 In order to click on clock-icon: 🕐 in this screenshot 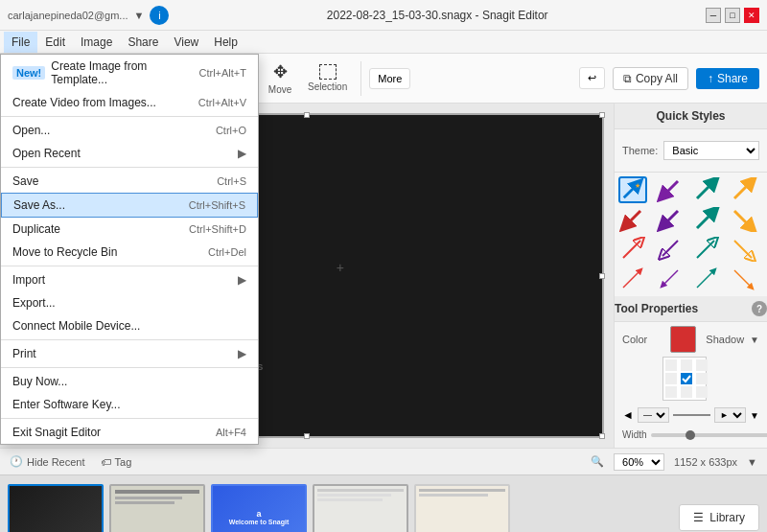, I will do `click(16, 462)`.